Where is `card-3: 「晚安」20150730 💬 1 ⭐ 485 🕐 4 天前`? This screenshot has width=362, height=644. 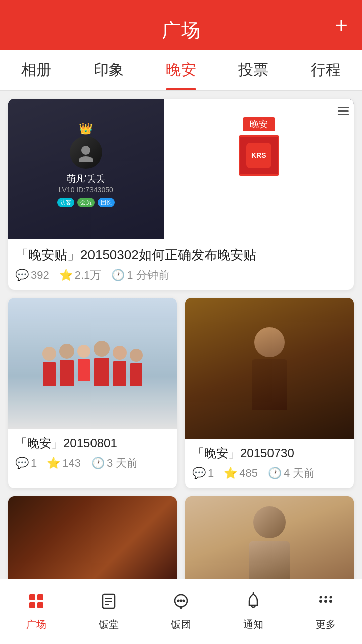
card-3: 「晚安」20150730 💬 1 ⭐ 485 🕐 4 天前 is located at coordinates (269, 393).